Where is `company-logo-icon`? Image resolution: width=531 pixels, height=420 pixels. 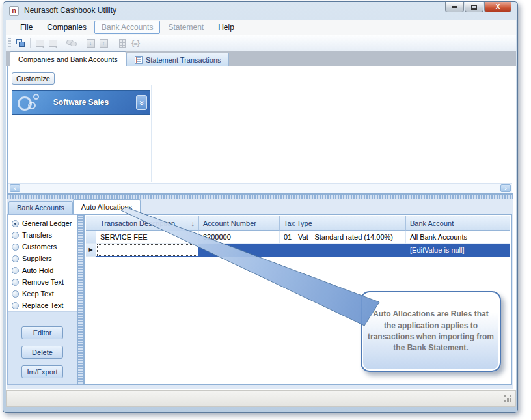 company-logo-icon is located at coordinates (30, 103).